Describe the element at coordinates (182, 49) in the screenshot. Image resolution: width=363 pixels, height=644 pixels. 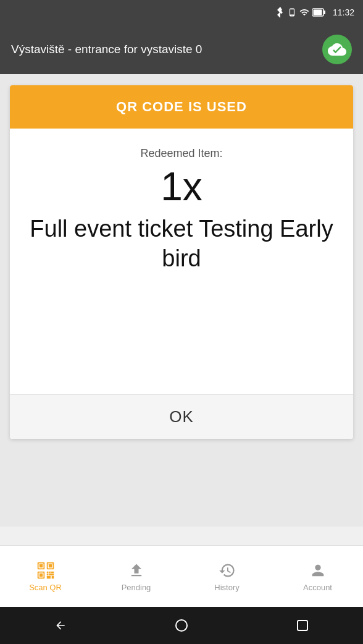
I see `app-header: Výstaviště - entrance for vystaviste 0` at that location.